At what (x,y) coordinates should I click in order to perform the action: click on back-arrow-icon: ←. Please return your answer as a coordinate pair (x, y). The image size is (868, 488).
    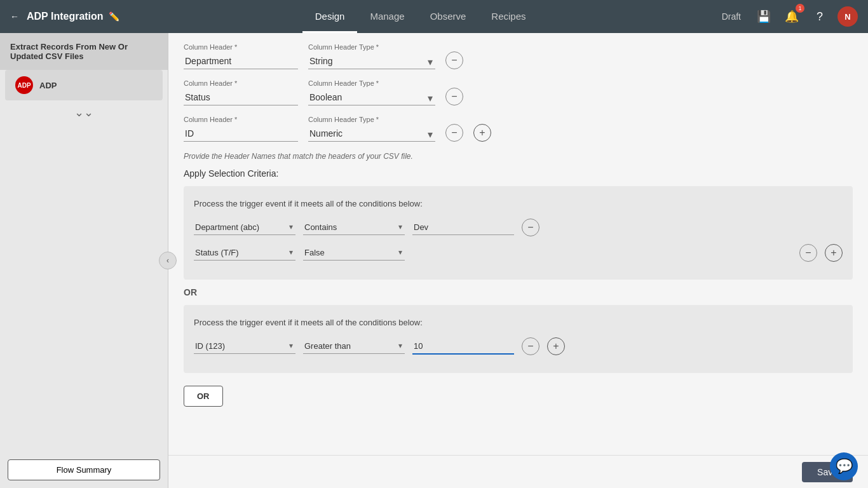
    Looking at the image, I should click on (15, 17).